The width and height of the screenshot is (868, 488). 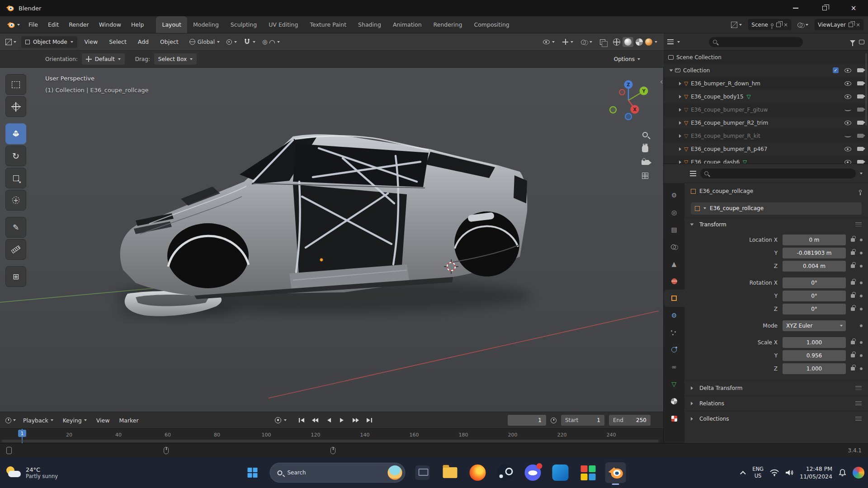 What do you see at coordinates (332, 436) in the screenshot?
I see `timeline-ruler: 20 40 60 80 100 120 140 160 180 200 220 …` at bounding box center [332, 436].